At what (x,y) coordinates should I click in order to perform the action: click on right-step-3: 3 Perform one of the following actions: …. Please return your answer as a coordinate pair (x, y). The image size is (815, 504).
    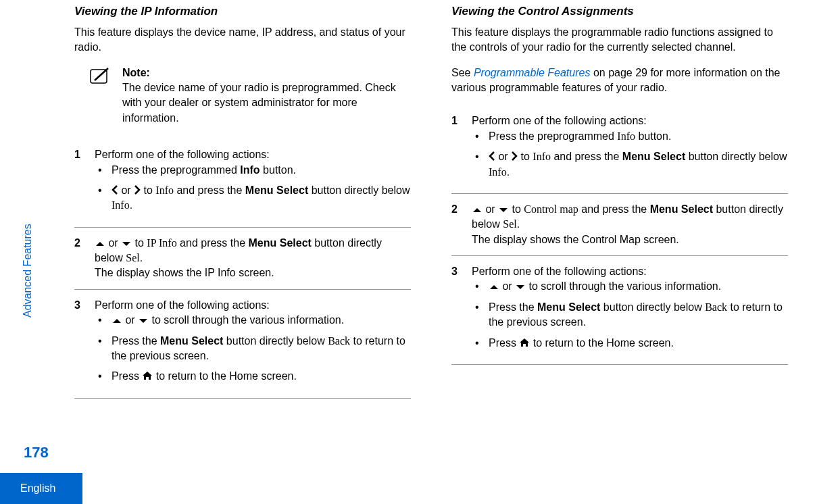
    Looking at the image, I should click on (620, 311).